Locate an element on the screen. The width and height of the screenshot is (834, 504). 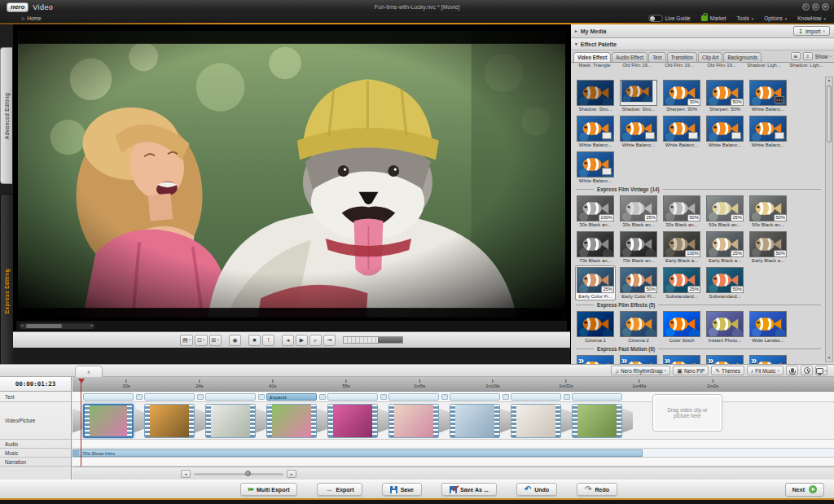
options-menu: Options▾ is located at coordinates (775, 18).